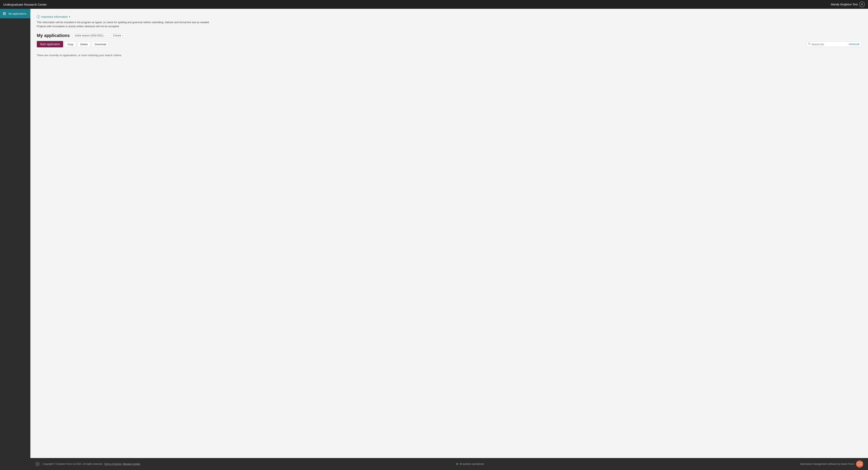 The height and width of the screenshot is (470, 868). Describe the element at coordinates (38, 17) in the screenshot. I see `info-icon: i` at that location.